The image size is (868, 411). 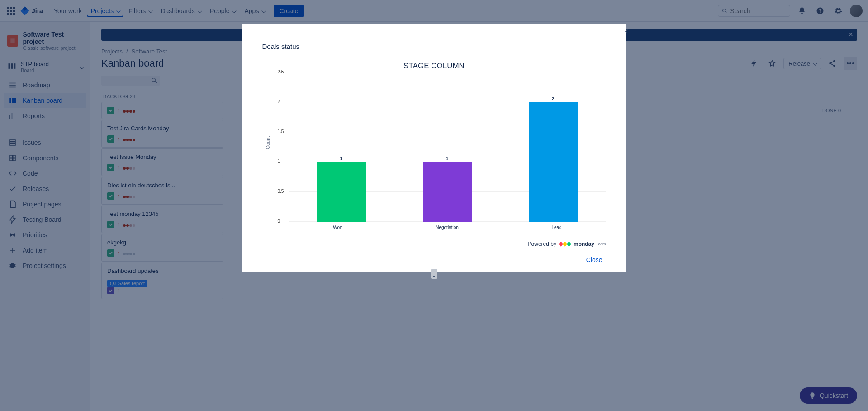 I want to click on y-tick-label: 1, so click(x=279, y=161).